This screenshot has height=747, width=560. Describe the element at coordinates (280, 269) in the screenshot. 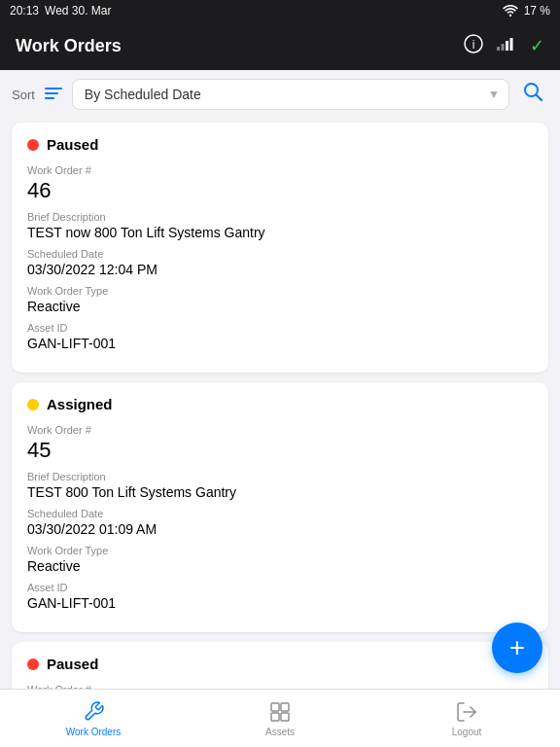

I see `scheduled-date-value: 03/30/2022 12:04 PM` at that location.